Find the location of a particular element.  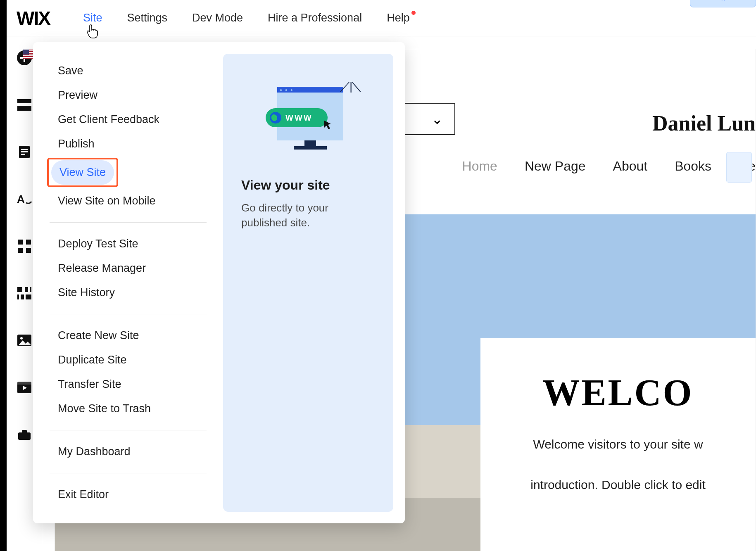

media-button is located at coordinates (24, 340).